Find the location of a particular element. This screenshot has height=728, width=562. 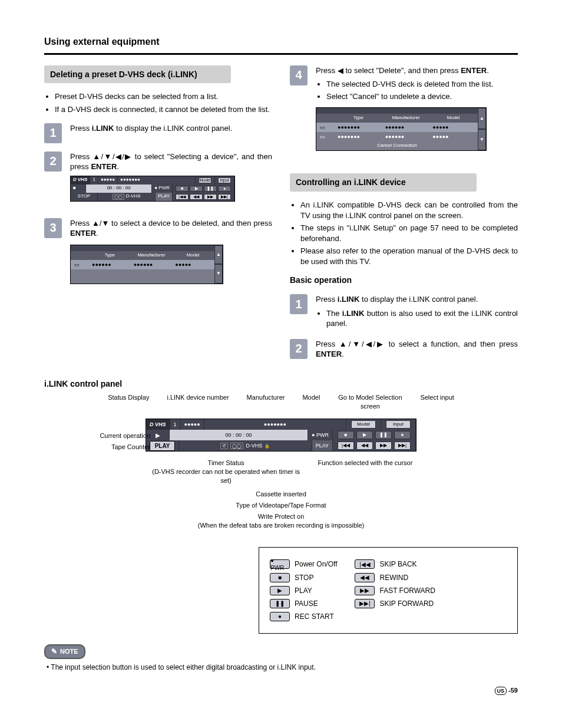

figure-step3-panel: Type Manufacturer Model ▭ ●●●●●● ●●●●●● … is located at coordinates (147, 264).